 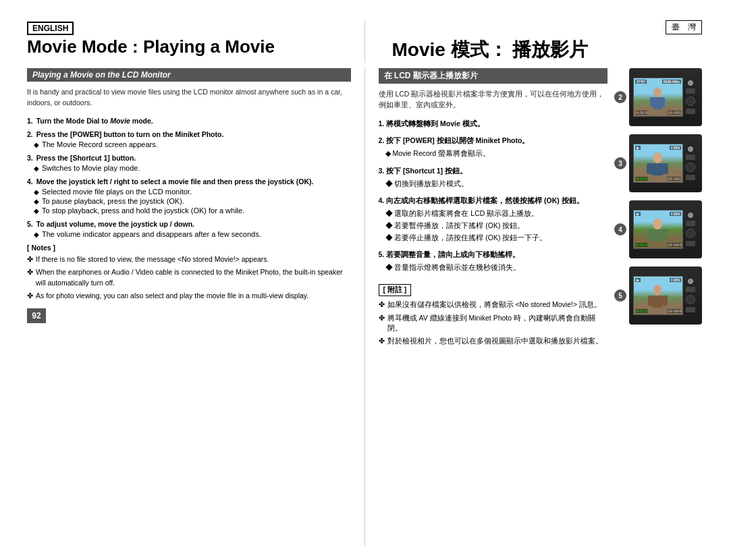 What do you see at coordinates (641, 179) in the screenshot?
I see `counter-3: 00:00:01` at bounding box center [641, 179].